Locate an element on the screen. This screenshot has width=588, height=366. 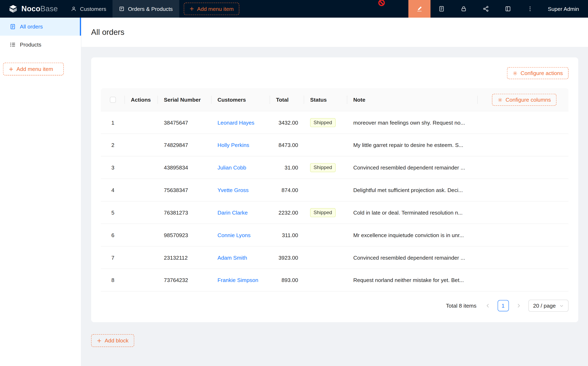
prev-page-button is located at coordinates (488, 305).